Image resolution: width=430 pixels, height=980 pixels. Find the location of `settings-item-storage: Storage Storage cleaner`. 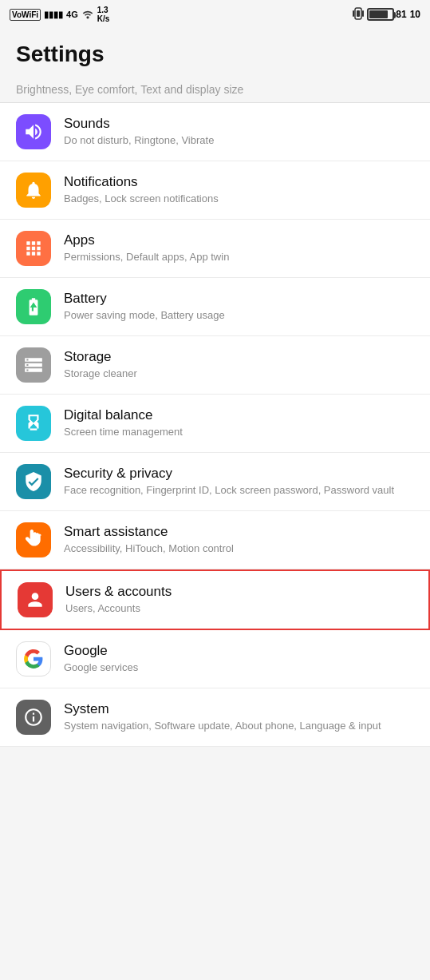

settings-item-storage: Storage Storage cleaner is located at coordinates (215, 366).